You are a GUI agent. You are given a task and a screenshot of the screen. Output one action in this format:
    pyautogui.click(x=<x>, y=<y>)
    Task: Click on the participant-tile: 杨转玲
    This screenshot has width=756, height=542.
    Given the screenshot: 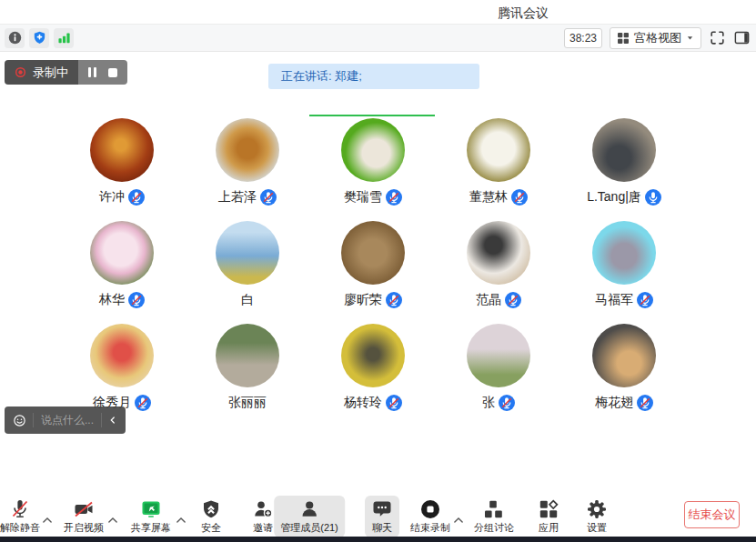 What is the action you would take?
    pyautogui.click(x=373, y=375)
    